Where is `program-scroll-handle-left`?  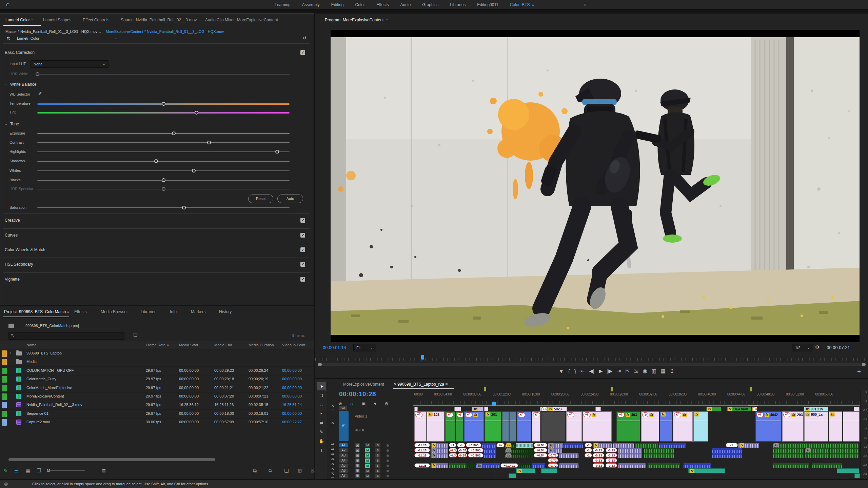 program-scroll-handle-left is located at coordinates (320, 365).